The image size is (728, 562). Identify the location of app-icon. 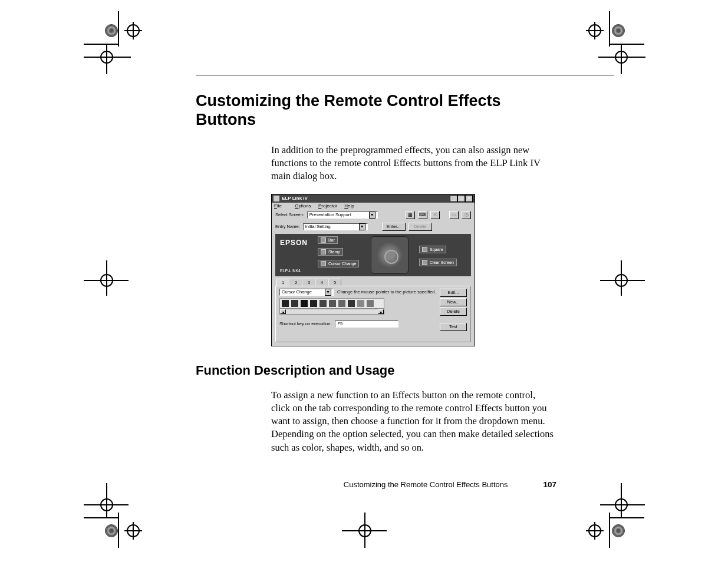
(276, 199).